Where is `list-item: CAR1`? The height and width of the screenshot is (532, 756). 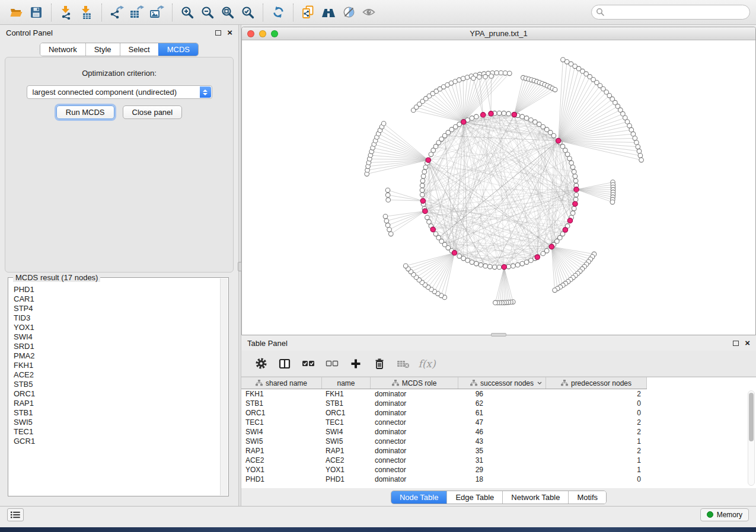
list-item: CAR1 is located at coordinates (117, 299).